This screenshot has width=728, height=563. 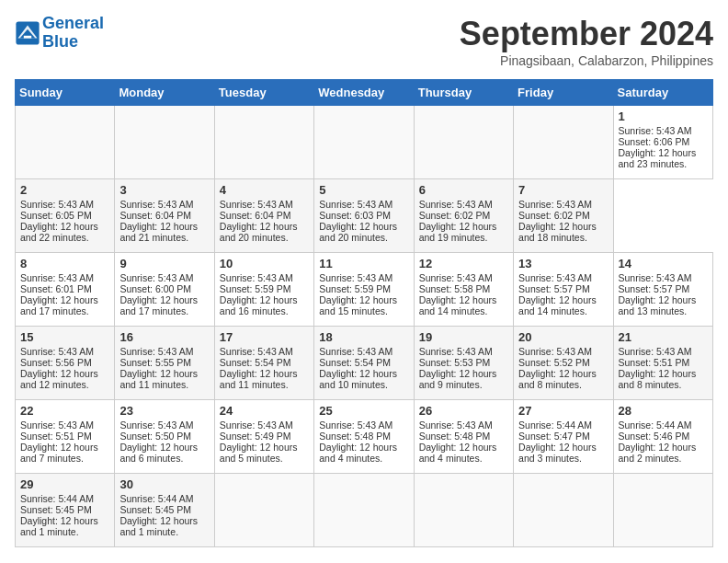 What do you see at coordinates (364, 410) in the screenshot?
I see `day-number: 25` at bounding box center [364, 410].